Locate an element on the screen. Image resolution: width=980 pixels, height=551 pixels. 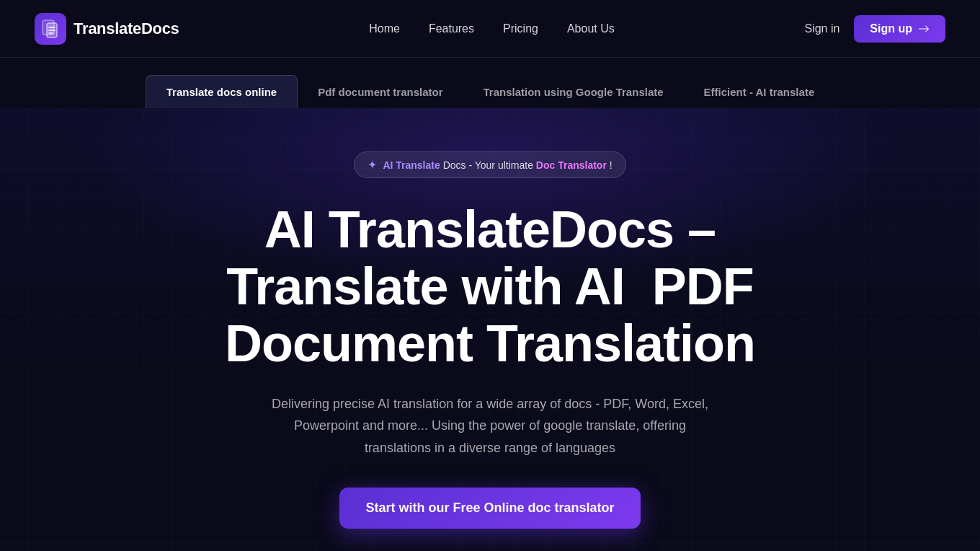
hero-badge: ✦ AI Translate Docs - Your ultimate Doc … is located at coordinates (490, 164).